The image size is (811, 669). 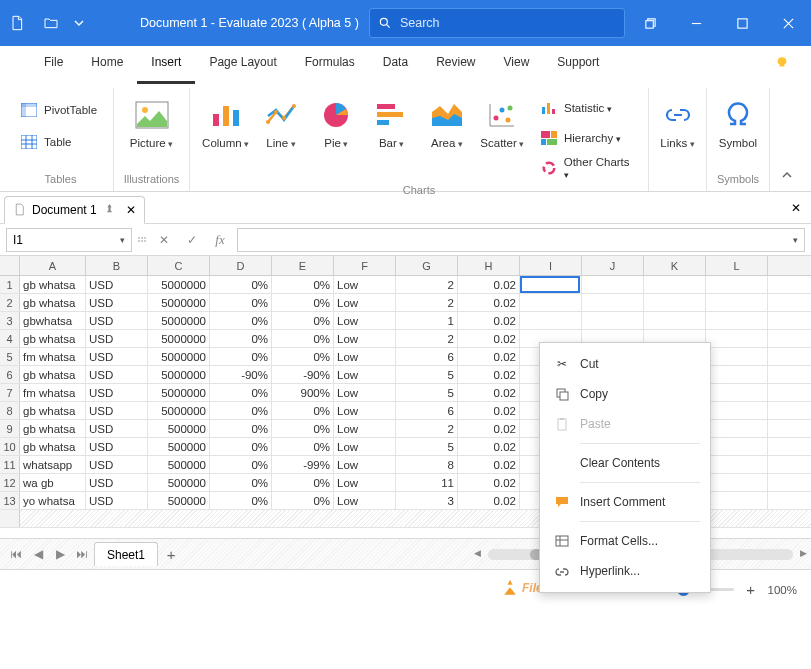 I want to click on formula-expand-icon: ▾, so click(x=796, y=240).